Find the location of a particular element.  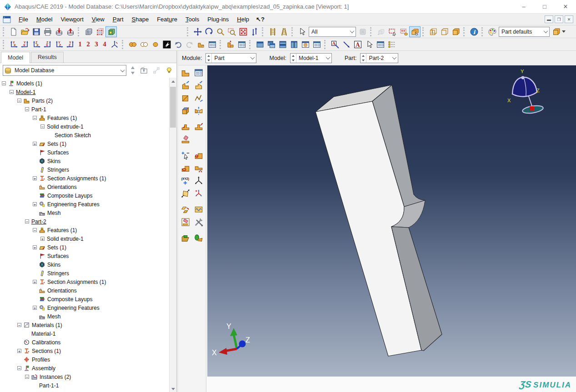

feat-small-icon is located at coordinates (201, 45).